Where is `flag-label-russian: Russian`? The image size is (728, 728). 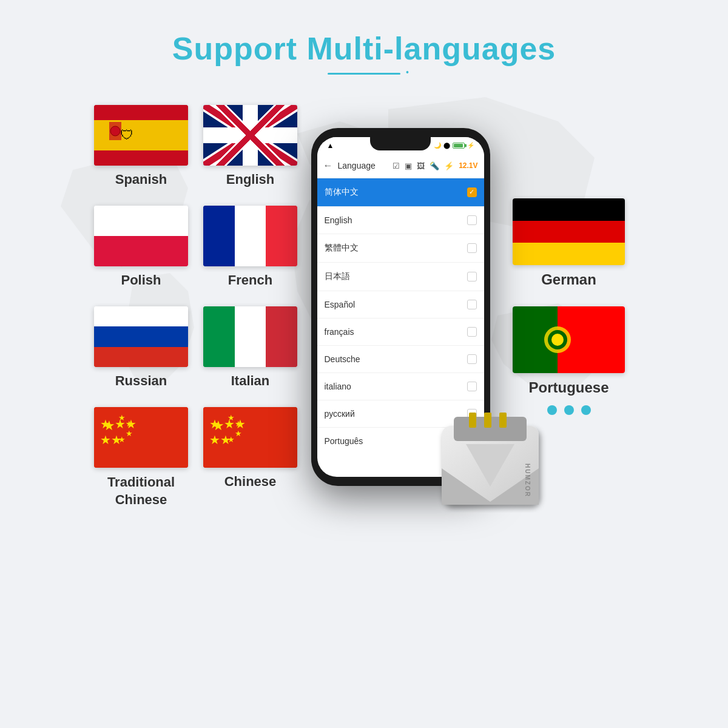
flag-label-russian: Russian is located at coordinates (141, 381).